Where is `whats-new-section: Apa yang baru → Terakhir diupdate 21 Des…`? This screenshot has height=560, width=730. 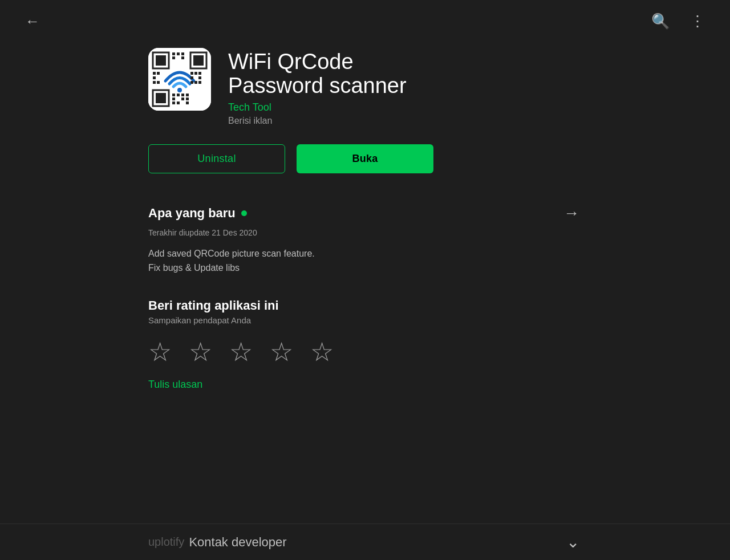 whats-new-section: Apa yang baru → Terakhir diupdate 21 Des… is located at coordinates (365, 238).